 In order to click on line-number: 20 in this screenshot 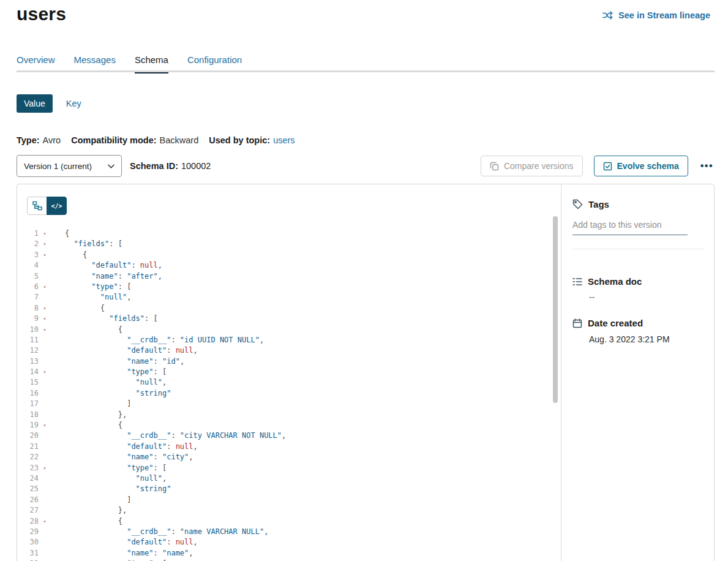, I will do `click(28, 436)`.